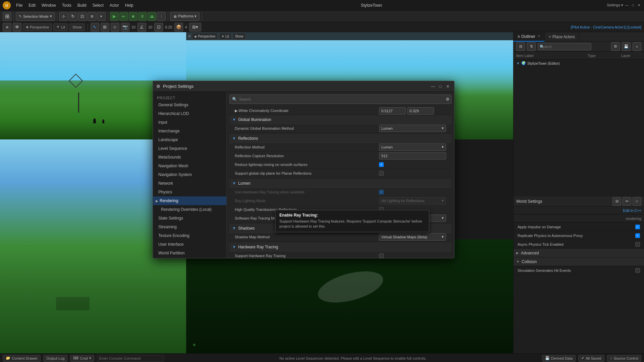 This screenshot has width=644, height=362. Describe the element at coordinates (549, 56) in the screenshot. I see `col-item-label: Item Label` at that location.